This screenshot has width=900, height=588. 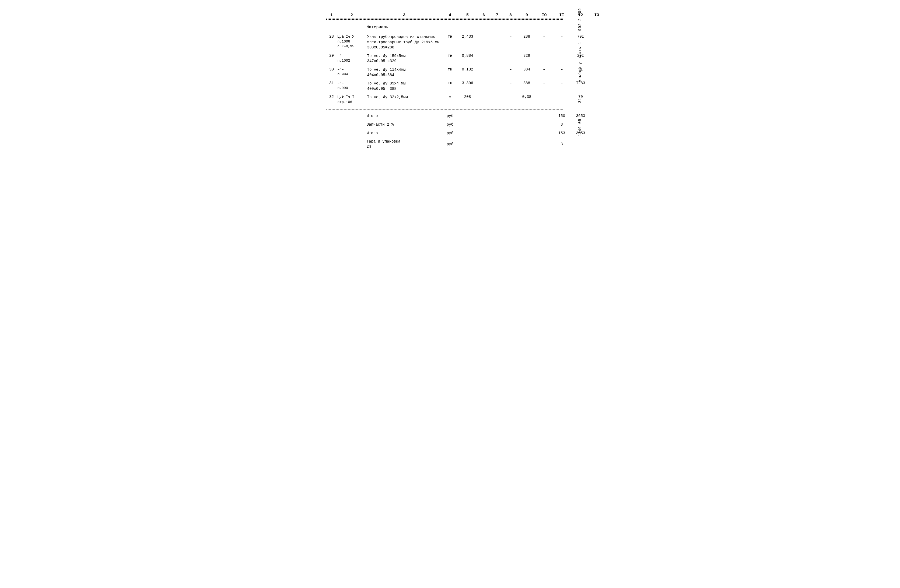 What do you see at coordinates (597, 15) in the screenshot?
I see `col-header-13: I3` at bounding box center [597, 15].